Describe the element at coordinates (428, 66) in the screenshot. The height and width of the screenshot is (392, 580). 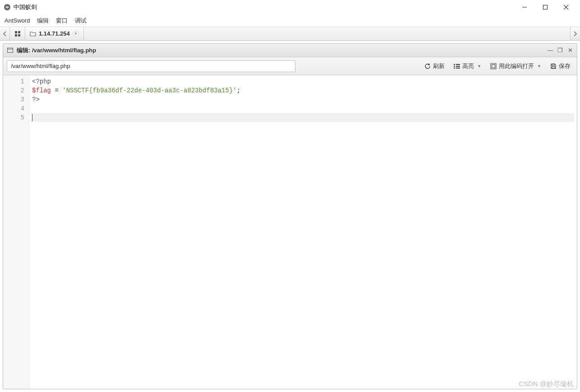
I see `refresh-icon` at that location.